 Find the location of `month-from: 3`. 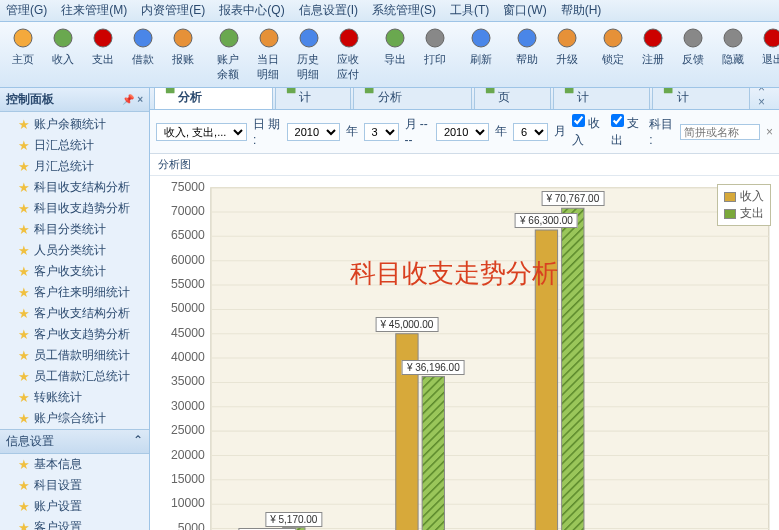

month-from: 3 is located at coordinates (382, 132).